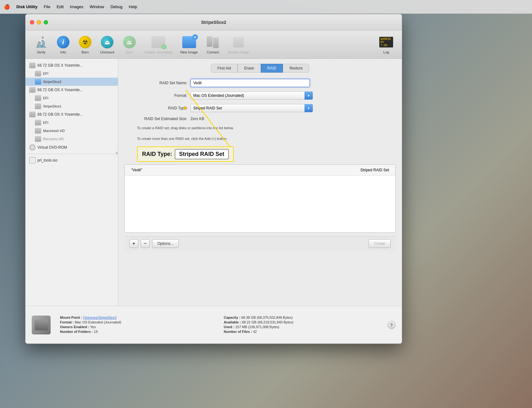 The height and width of the screenshot is (408, 532). What do you see at coordinates (185, 108) in the screenshot?
I see `raid-type-yellow-dot` at bounding box center [185, 108].